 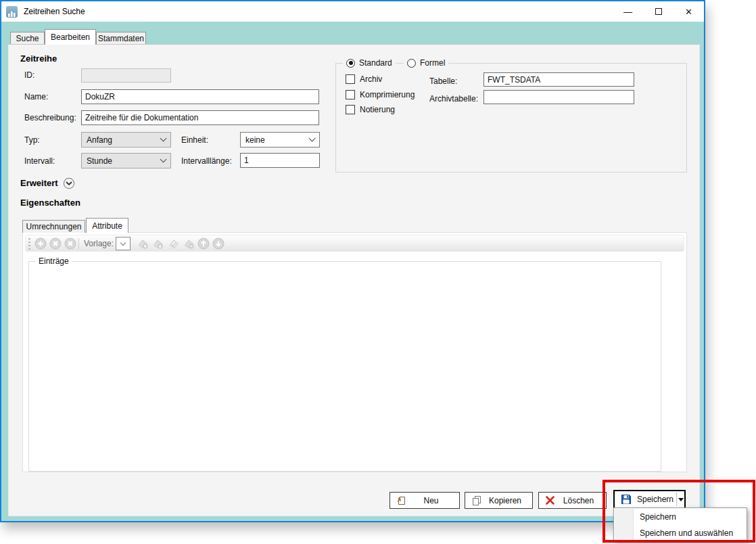 I want to click on neu-button-label: Neu, so click(x=431, y=501).